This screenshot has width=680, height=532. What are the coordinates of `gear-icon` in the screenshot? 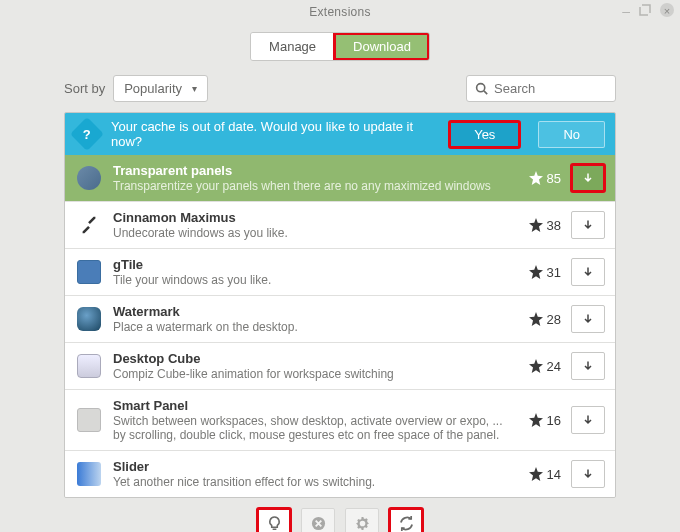 It's located at (362, 524).